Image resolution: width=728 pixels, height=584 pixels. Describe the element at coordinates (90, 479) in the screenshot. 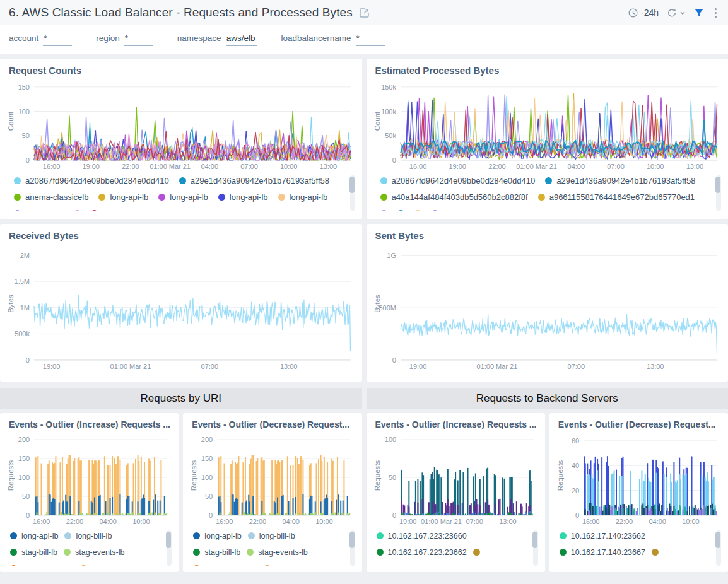

I see `outlier-increase-uri-chart: 05010015020016:0022:0004:0010:00Requests` at that location.